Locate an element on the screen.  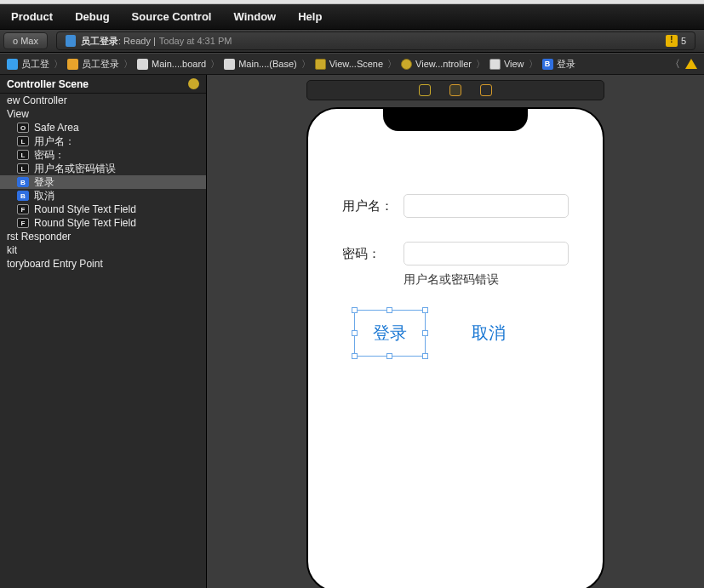
menu-source-control: Source Control is located at coordinates (172, 17).